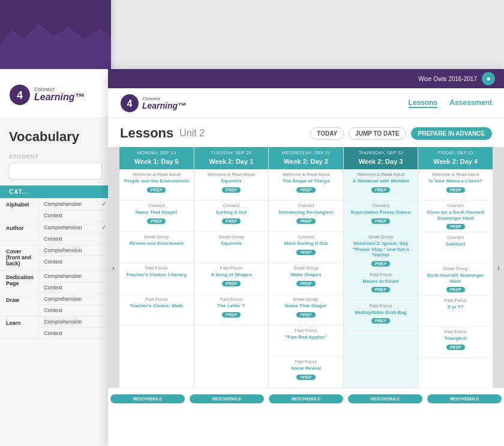 The image size is (504, 446). Describe the element at coordinates (153, 103) in the screenshot. I see `main-logo-area: 4 Connect Learning™` at that location.